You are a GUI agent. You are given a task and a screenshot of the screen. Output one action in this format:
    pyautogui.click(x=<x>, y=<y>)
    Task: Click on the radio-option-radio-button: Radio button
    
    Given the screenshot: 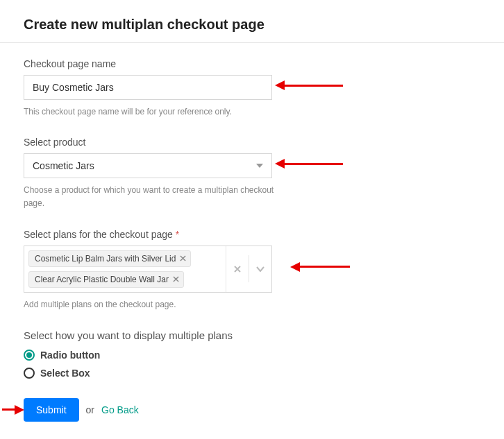 What is the action you would take?
    pyautogui.click(x=252, y=355)
    